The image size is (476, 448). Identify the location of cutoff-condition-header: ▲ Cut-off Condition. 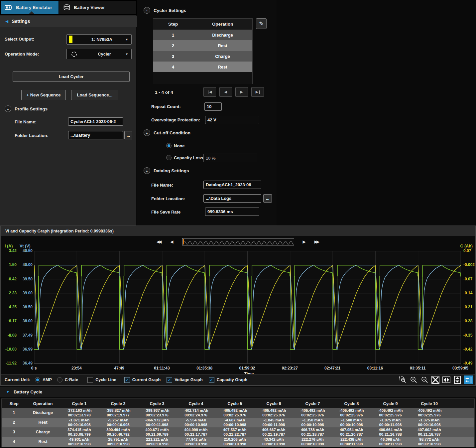
(167, 133).